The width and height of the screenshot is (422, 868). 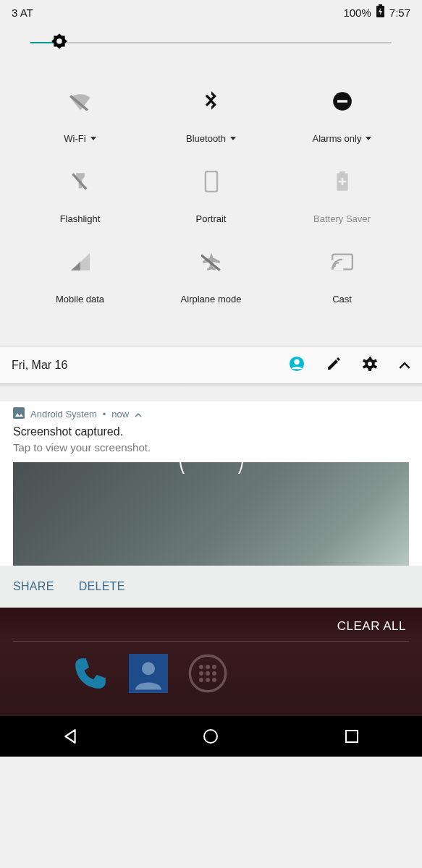 What do you see at coordinates (80, 182) in the screenshot?
I see `flashlight-off-icon` at bounding box center [80, 182].